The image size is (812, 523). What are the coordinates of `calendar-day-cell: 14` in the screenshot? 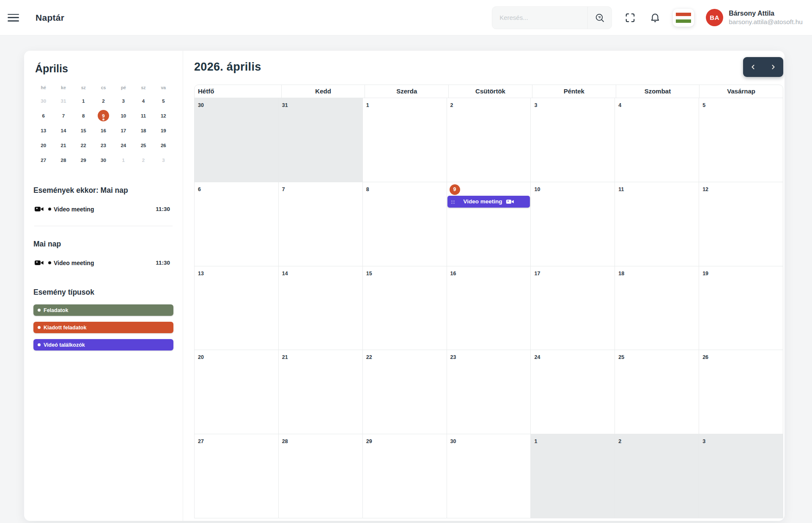 It's located at (321, 308).